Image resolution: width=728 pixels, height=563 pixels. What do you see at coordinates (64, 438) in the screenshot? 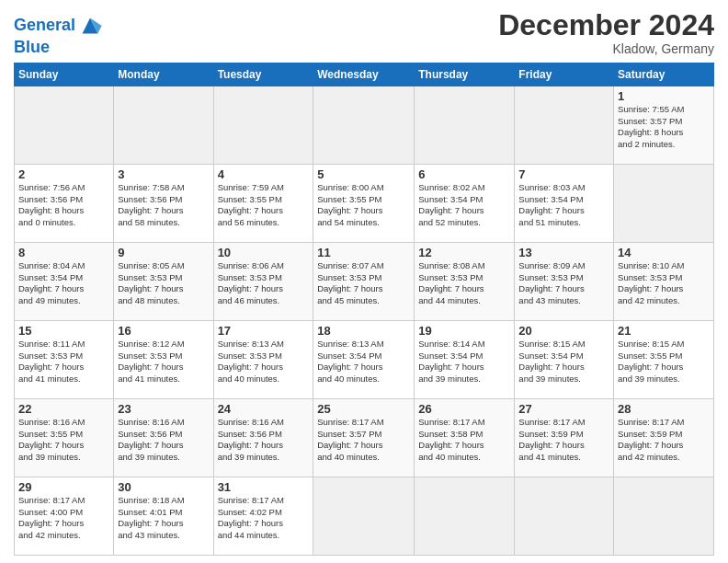
I see `table-row: 22Sunrise: 8:16 AM Sunset: 3:55 PM Dayli…` at bounding box center [64, 438].